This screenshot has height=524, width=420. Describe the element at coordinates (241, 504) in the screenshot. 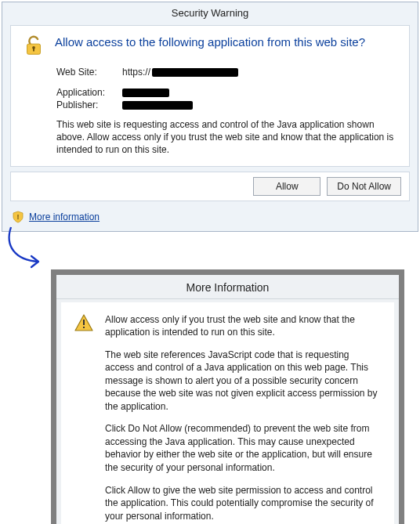

I see `info-paragraph-4: Click Allow to give the web site permiss…` at that location.